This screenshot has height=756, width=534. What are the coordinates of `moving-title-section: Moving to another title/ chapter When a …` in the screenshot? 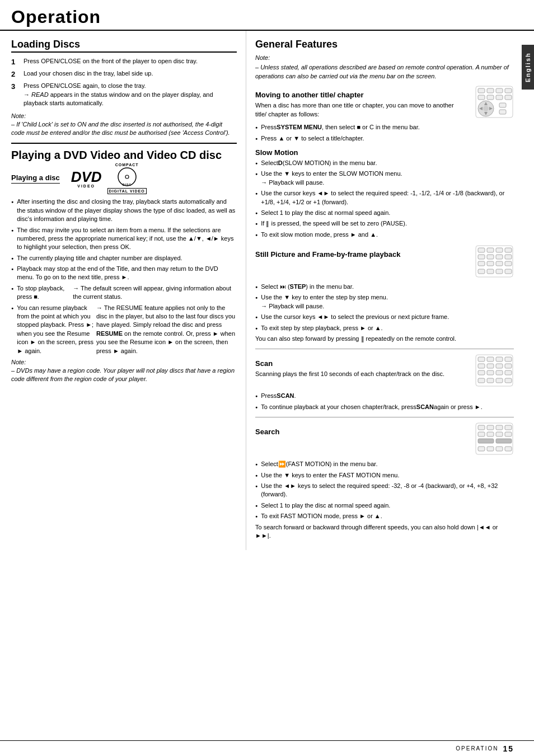 It's located at (385, 114).